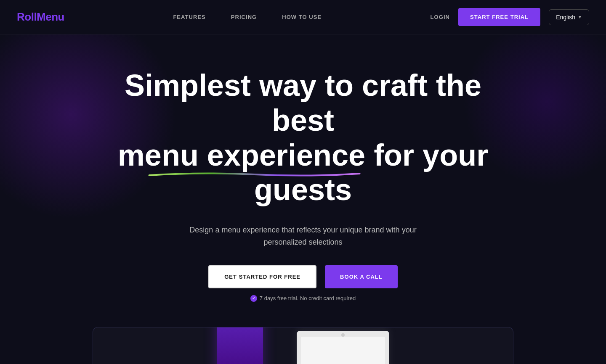  I want to click on language-selector: English ▼, so click(569, 17).